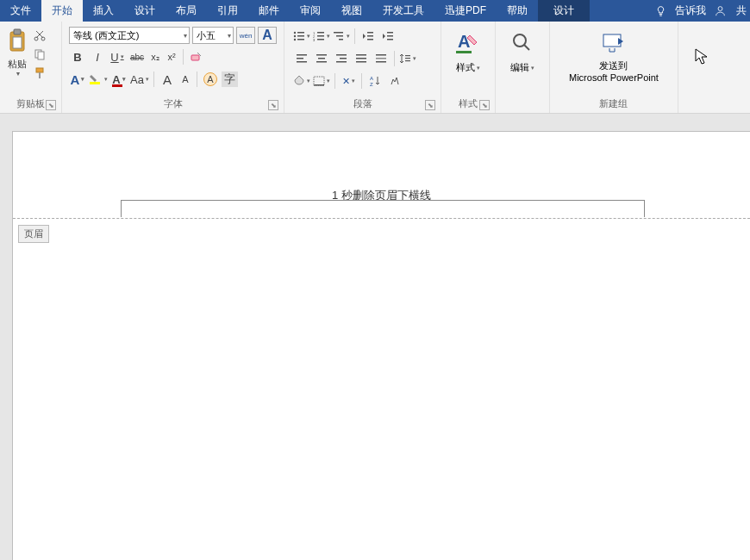 Image resolution: width=750 pixels, height=560 pixels. I want to click on tab-help: 帮助, so click(517, 10).